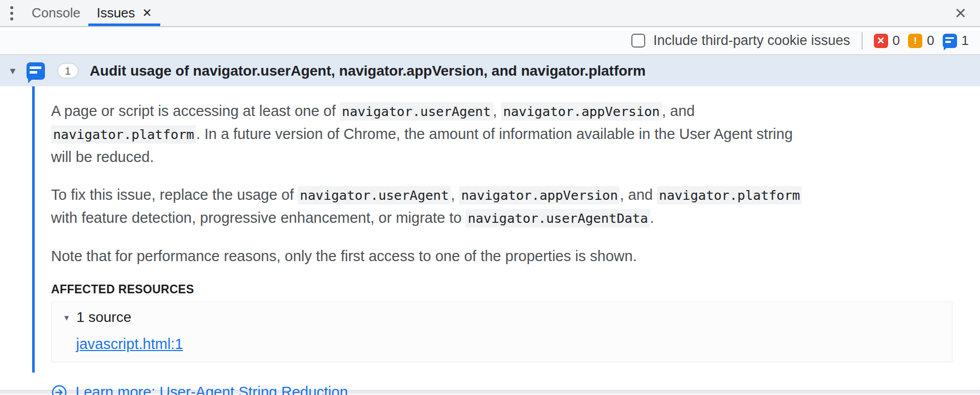 The height and width of the screenshot is (395, 980). I want to click on error-counter: ✕ 0, so click(887, 41).